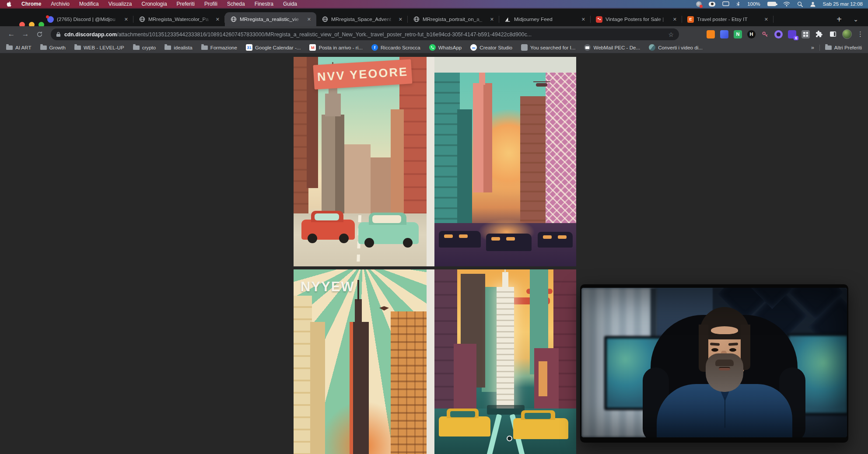  What do you see at coordinates (32, 4) in the screenshot?
I see `menubar-app-name: Chrome` at bounding box center [32, 4].